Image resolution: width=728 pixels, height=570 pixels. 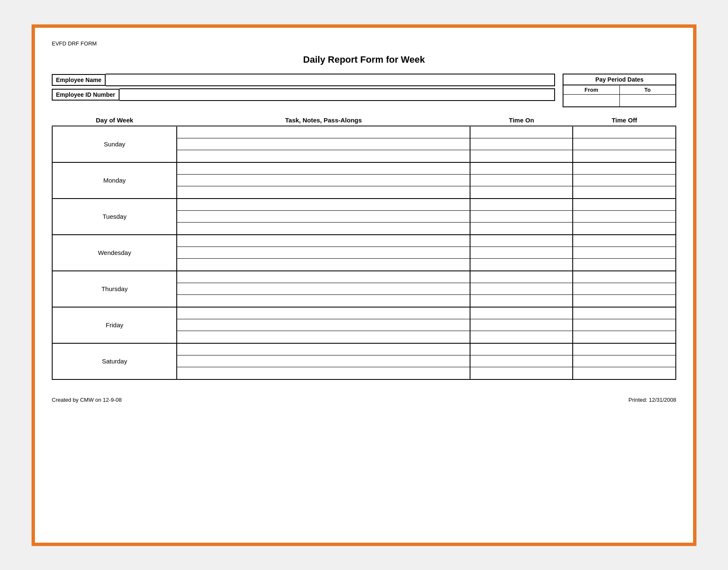 What do you see at coordinates (114, 180) in the screenshot?
I see `day-name-cell: Monday` at bounding box center [114, 180].